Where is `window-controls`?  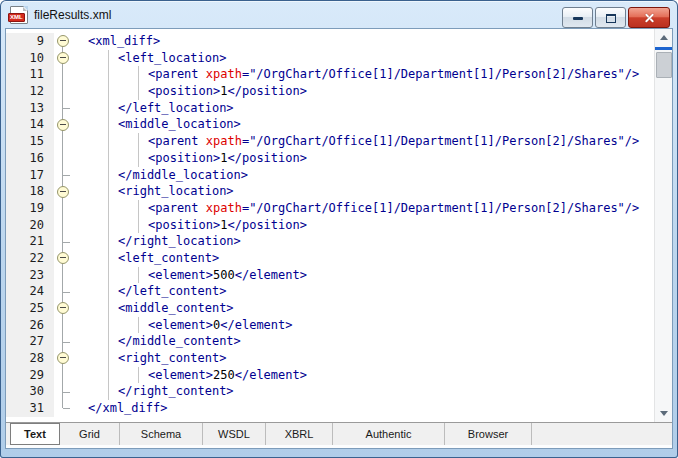
window-controls is located at coordinates (616, 18).